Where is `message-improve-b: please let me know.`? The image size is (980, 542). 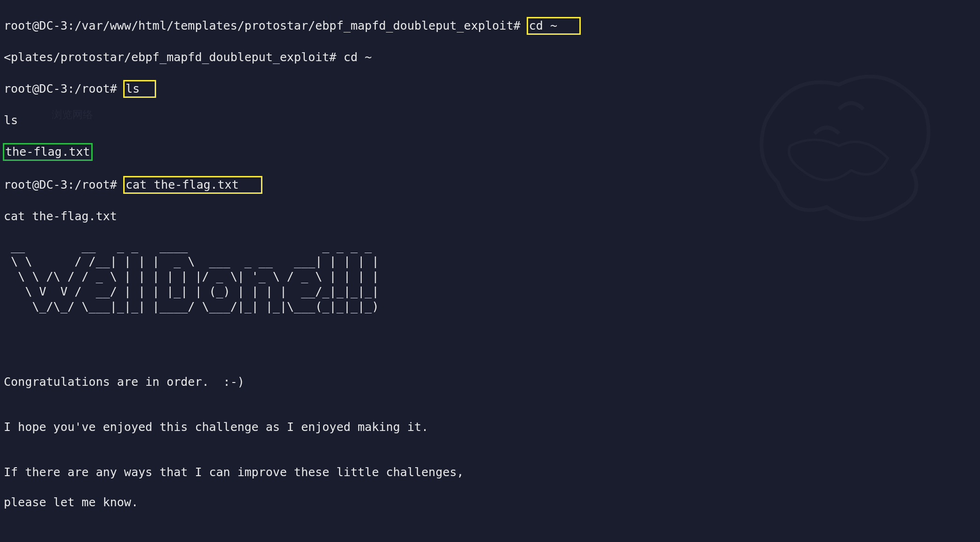 message-improve-b: please let me know. is located at coordinates (490, 502).